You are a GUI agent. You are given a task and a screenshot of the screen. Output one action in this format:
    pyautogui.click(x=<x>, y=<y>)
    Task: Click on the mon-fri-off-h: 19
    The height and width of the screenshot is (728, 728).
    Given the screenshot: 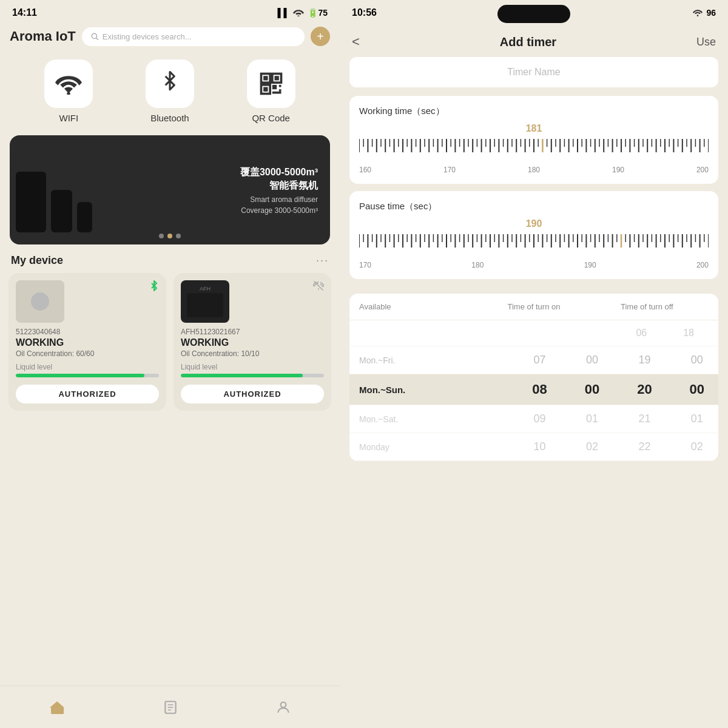 What is the action you would take?
    pyautogui.click(x=644, y=360)
    